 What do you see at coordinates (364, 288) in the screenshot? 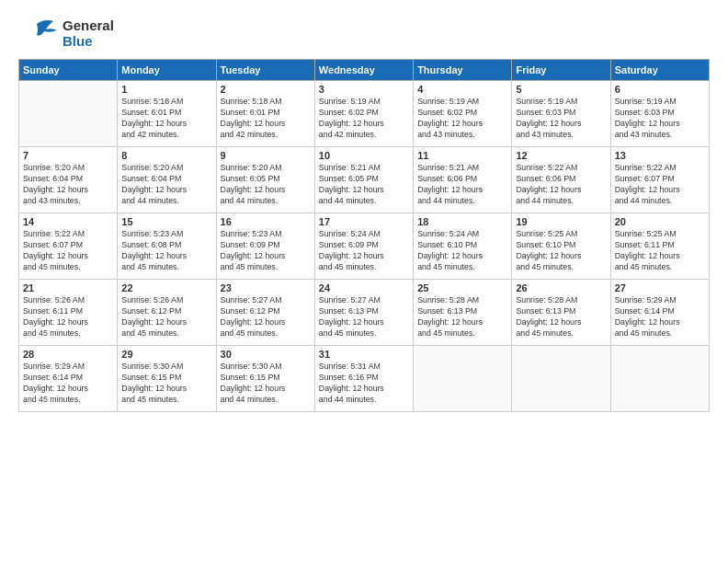
I see `day-number: 24` at bounding box center [364, 288].